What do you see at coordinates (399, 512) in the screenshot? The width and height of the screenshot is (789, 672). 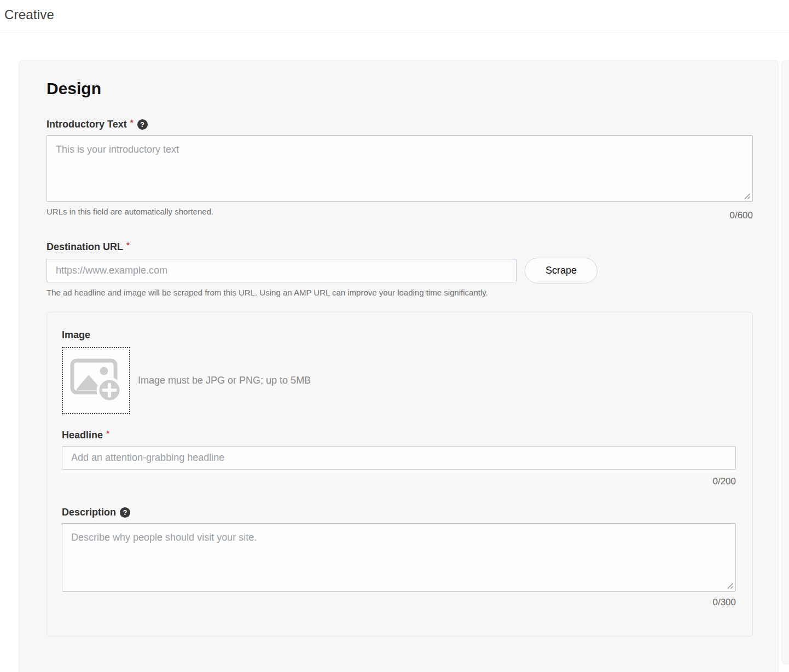 I see `description-label-row: Description ?` at bounding box center [399, 512].